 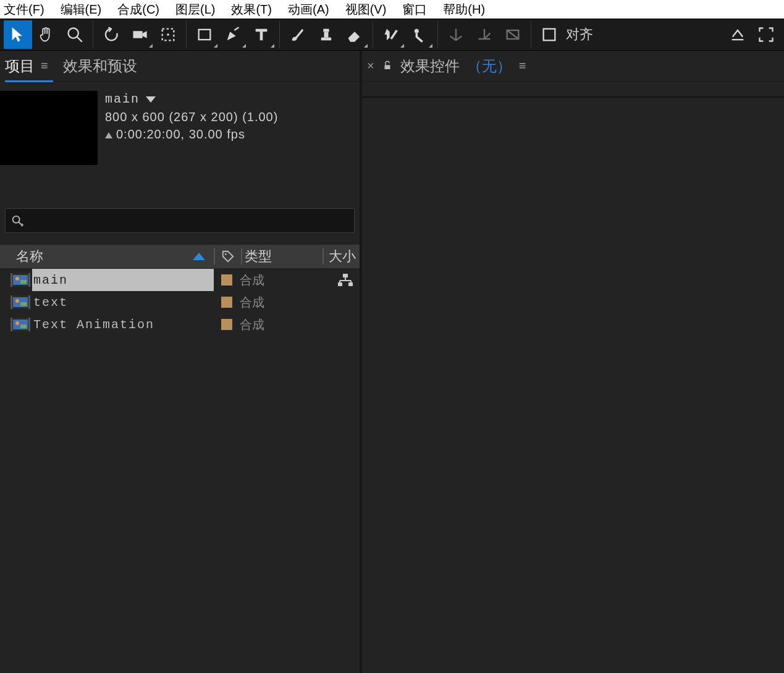 I want to click on left-tab-bar: 项目 ≡ 效果和预设, so click(x=180, y=66).